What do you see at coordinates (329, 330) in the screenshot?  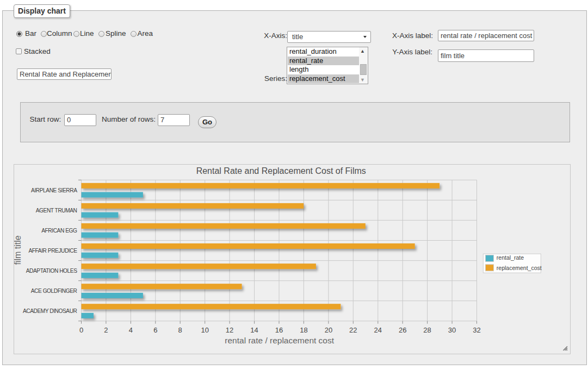 I see `svg-text: 20` at bounding box center [329, 330].